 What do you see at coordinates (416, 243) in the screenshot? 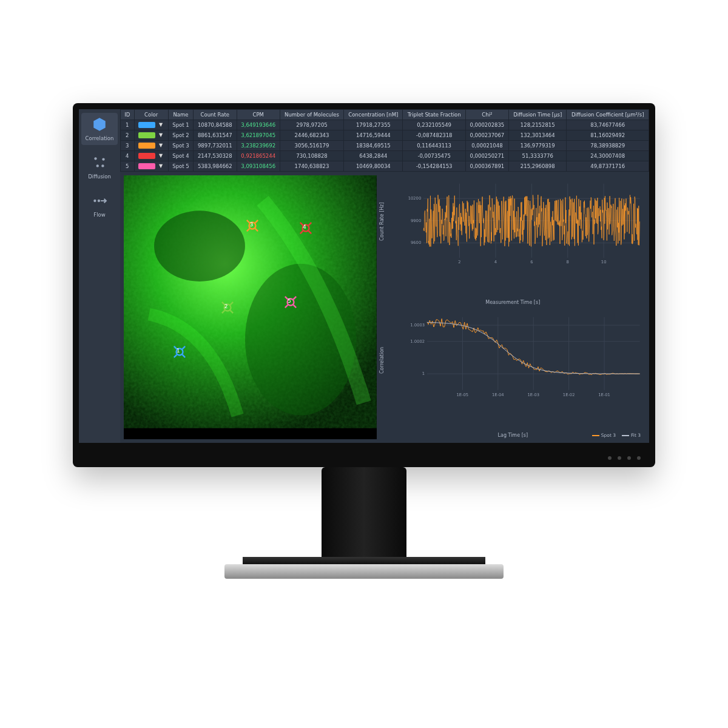
I see `svg-text: 9600` at bounding box center [416, 243].